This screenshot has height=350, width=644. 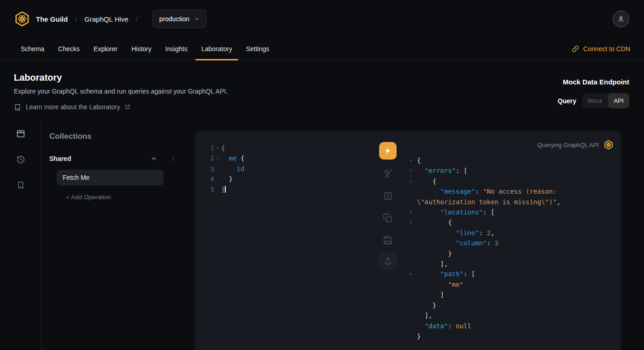 I want to click on page-head: Laboratory Explore your GraphQL schema a…, so click(x=322, y=86).